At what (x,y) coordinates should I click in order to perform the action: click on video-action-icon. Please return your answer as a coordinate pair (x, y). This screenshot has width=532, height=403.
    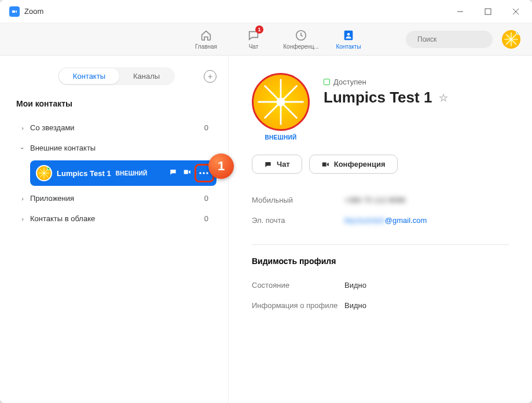
    Looking at the image, I should click on (187, 173).